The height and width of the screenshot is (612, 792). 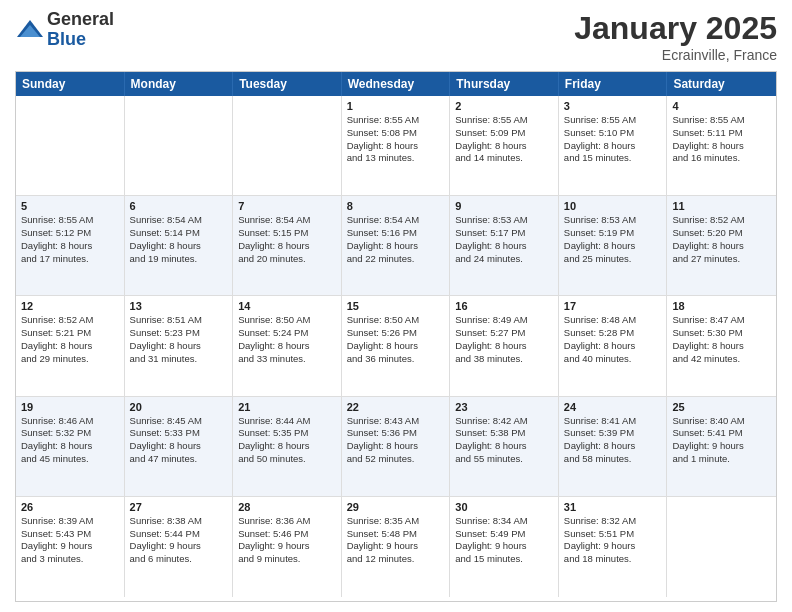 I want to click on day-15: 15Sunrise: 8:50 AM Sunset: 5:26 PM Dayli…, so click(x=396, y=346).